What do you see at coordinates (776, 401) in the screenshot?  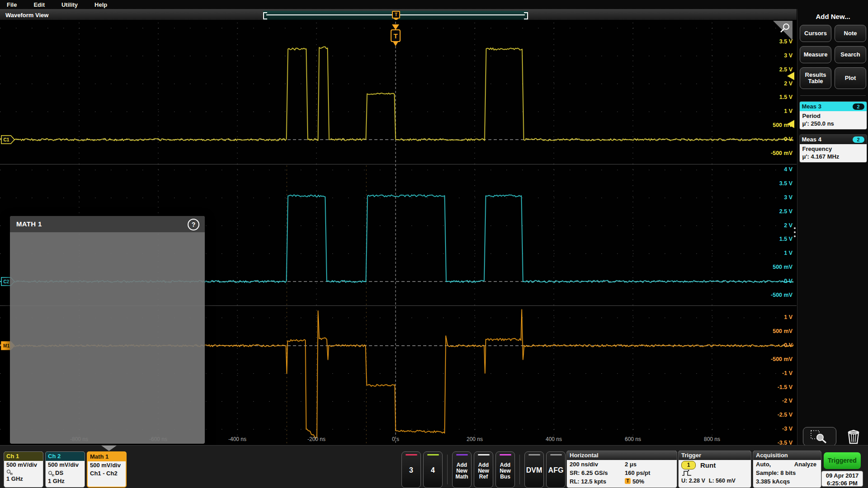 I see `y-axis-tick-math: -2 V` at bounding box center [776, 401].